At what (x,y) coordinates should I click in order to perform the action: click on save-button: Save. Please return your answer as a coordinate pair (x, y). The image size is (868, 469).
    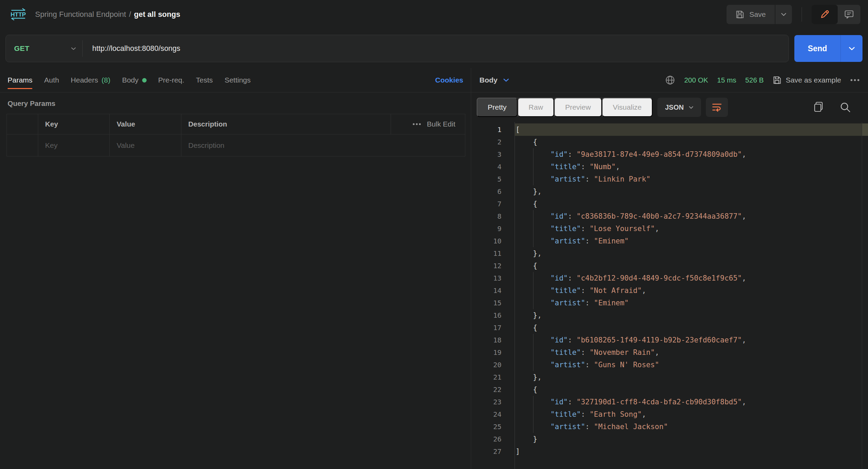
    Looking at the image, I should click on (751, 14).